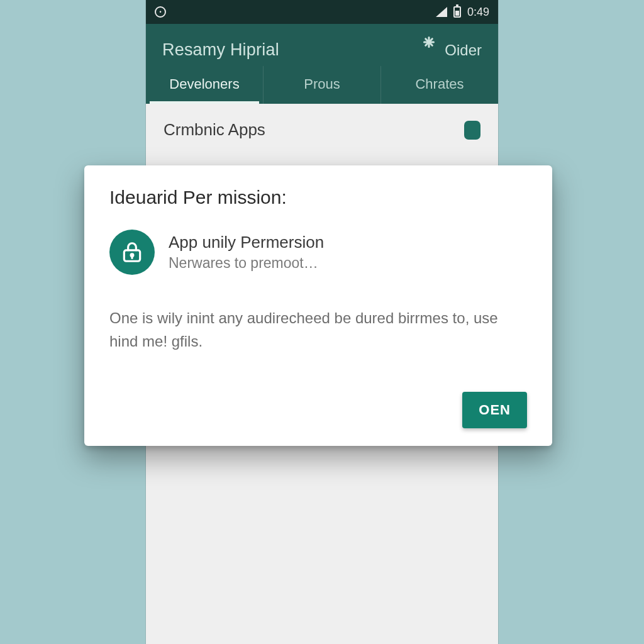 Image resolution: width=644 pixels, height=644 pixels. What do you see at coordinates (472, 130) in the screenshot?
I see `section-toggle` at bounding box center [472, 130].